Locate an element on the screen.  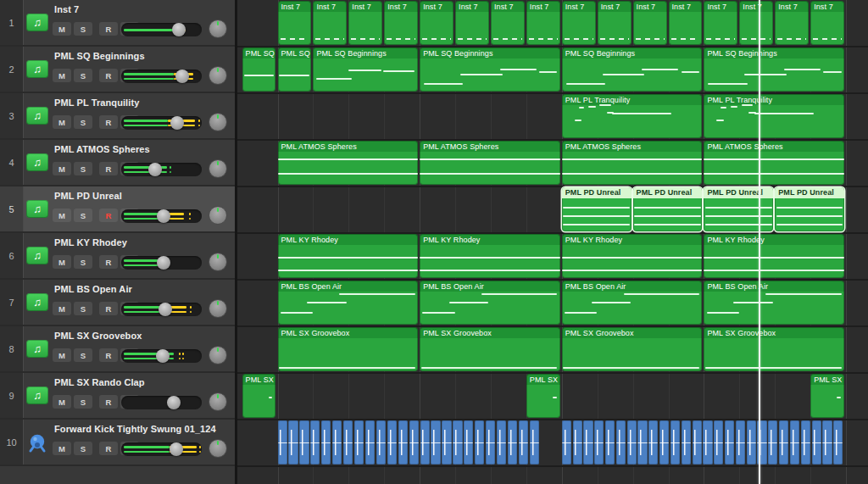
track-name: PML SQ Beginnings is located at coordinates (100, 56).